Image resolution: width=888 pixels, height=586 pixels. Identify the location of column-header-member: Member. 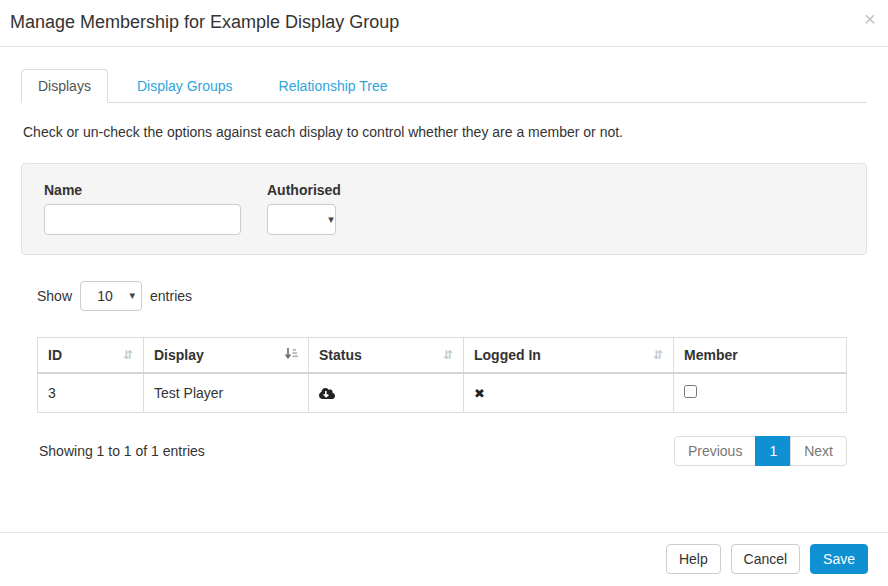
(760, 356).